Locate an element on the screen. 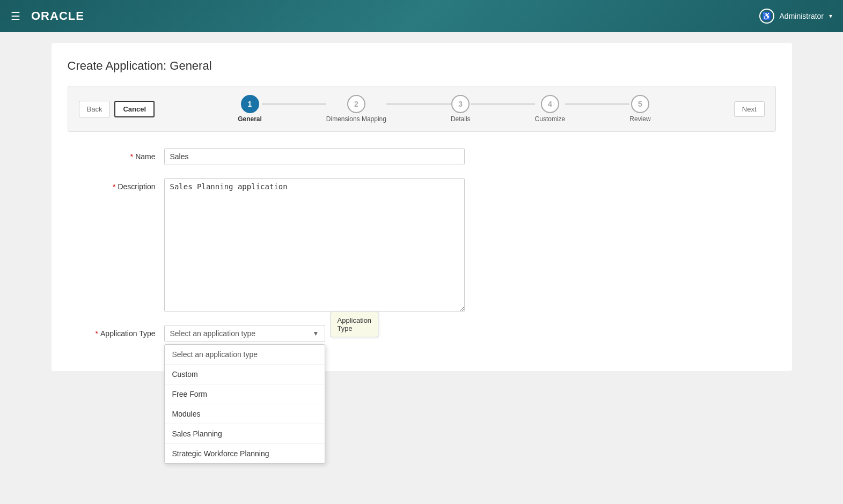 The image size is (843, 504). app-type-tooltip: Application Type is located at coordinates (355, 324).